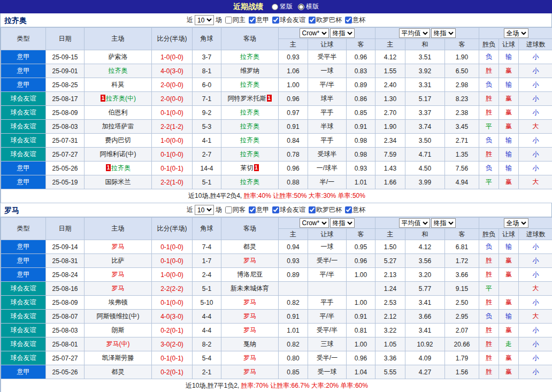  Describe the element at coordinates (235, 210) in the screenshot. I see `same-venue-checkbox: 同客` at that location.